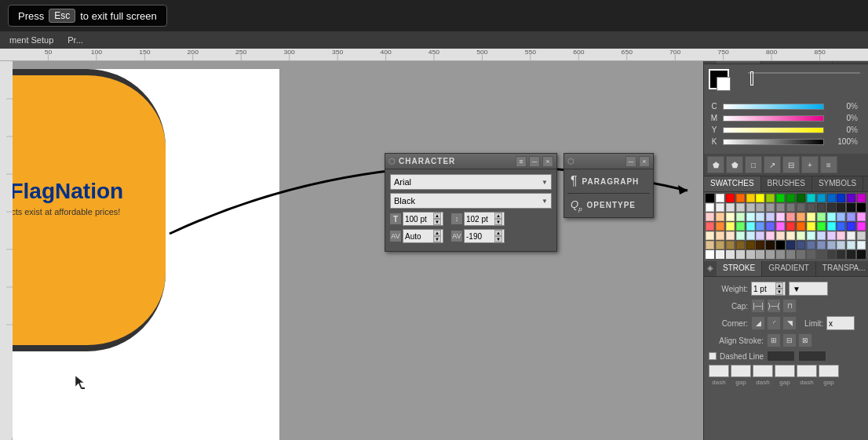 This screenshot has height=440, width=868. Describe the element at coordinates (471, 182) in the screenshot. I see `character-font-family-select: Arial ▼` at that location.